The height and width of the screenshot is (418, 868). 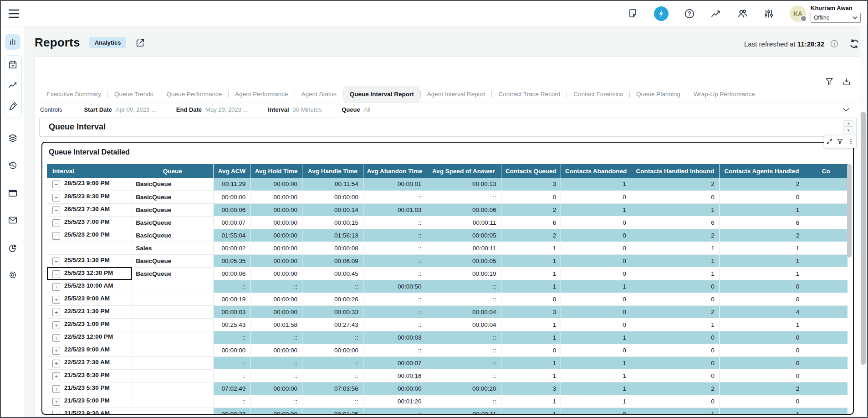 I want to click on sidebar-item-analytics, so click(x=13, y=248).